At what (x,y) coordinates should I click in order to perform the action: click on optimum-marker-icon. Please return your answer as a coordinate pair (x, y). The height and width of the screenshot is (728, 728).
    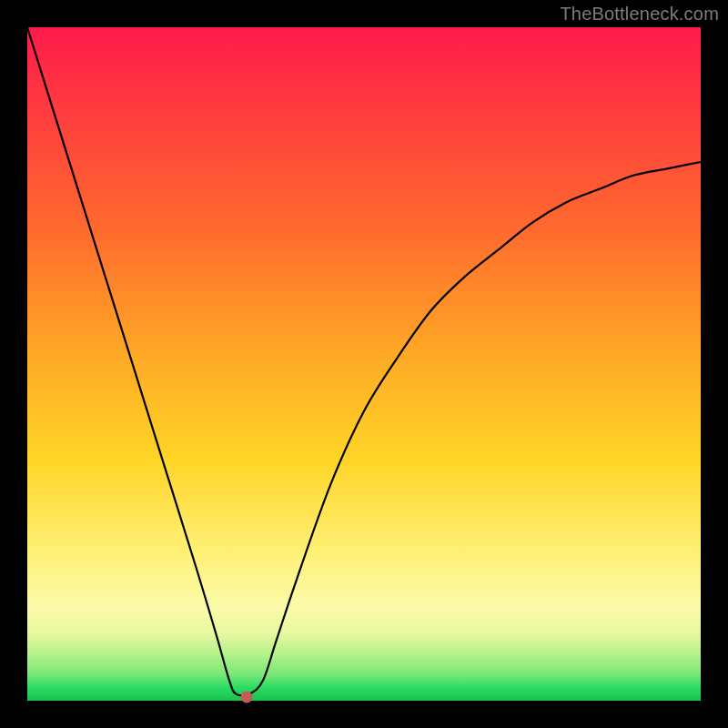
    Looking at the image, I should click on (246, 697).